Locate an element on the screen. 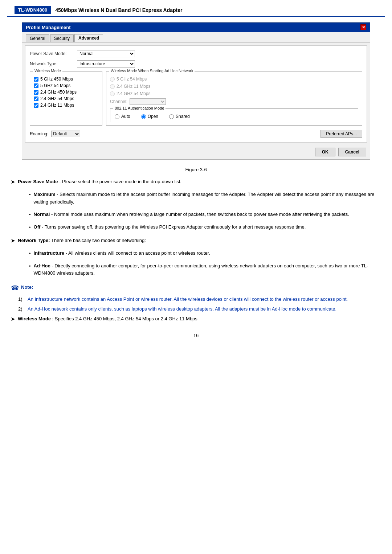 The height and width of the screenshot is (554, 392). adhoc-label-3: 2.4 GHz 54 Mbps is located at coordinates (134, 94).